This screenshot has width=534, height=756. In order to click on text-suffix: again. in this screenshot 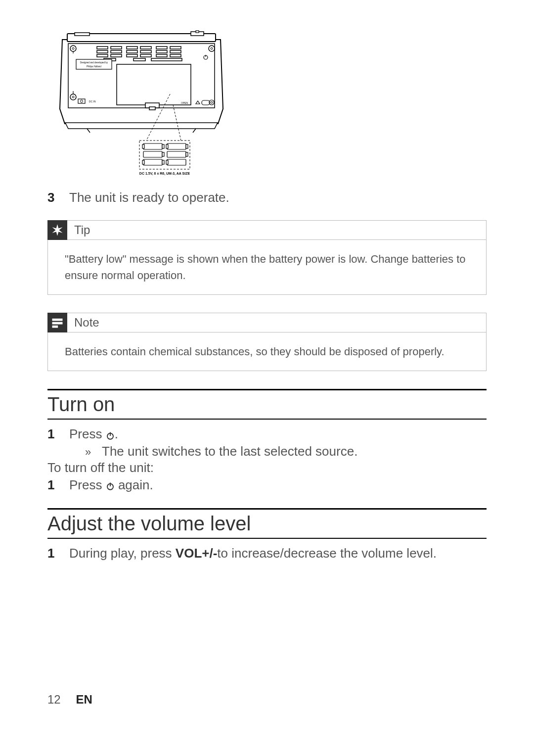, I will do `click(134, 485)`.